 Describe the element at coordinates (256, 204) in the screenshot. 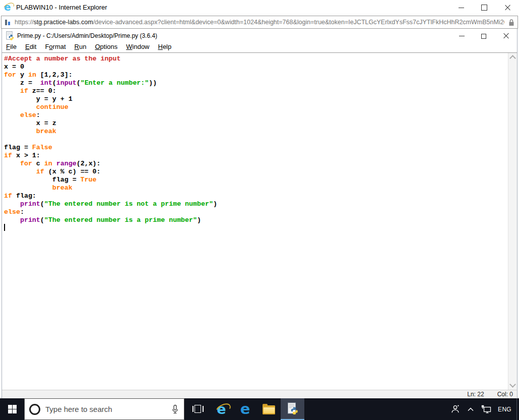

I see `code-line: print("The entered number is not a prime…` at that location.